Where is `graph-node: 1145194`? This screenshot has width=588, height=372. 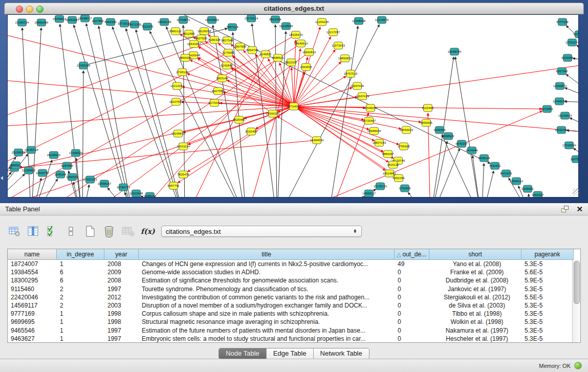
graph-node: 1145194 is located at coordinates (61, 174).